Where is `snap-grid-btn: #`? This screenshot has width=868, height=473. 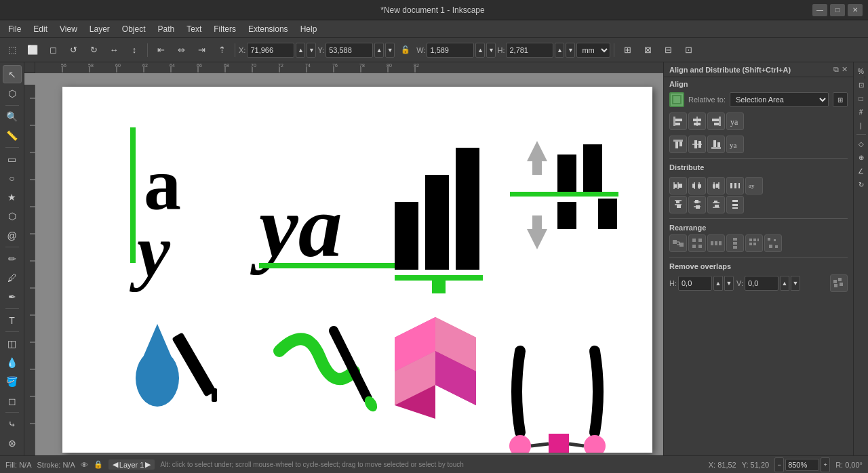
snap-grid-btn: # is located at coordinates (861, 112).